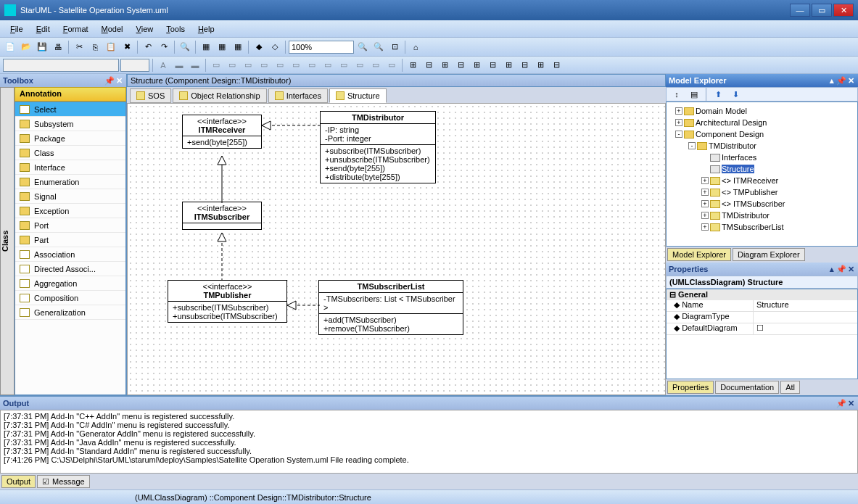  I want to click on toolbox-item-package: Package, so click(70, 139).